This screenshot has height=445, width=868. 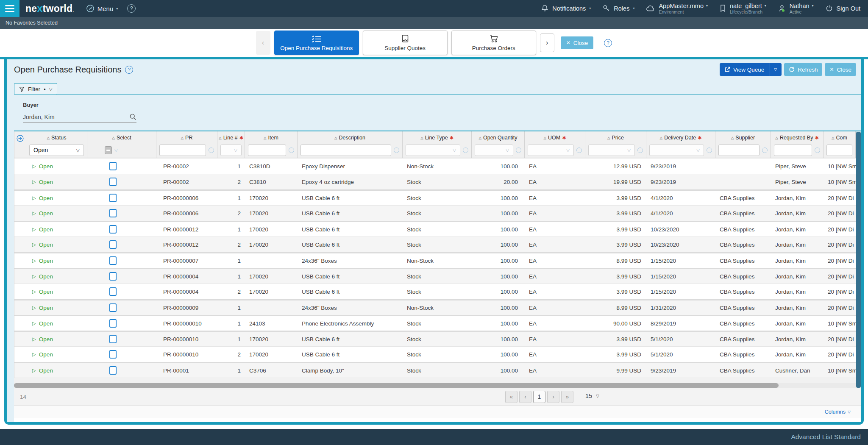 What do you see at coordinates (435, 197) in the screenshot?
I see `table-row: ▷OpenPR-000000061170020USB Cable 6 ftSto…` at bounding box center [435, 197].